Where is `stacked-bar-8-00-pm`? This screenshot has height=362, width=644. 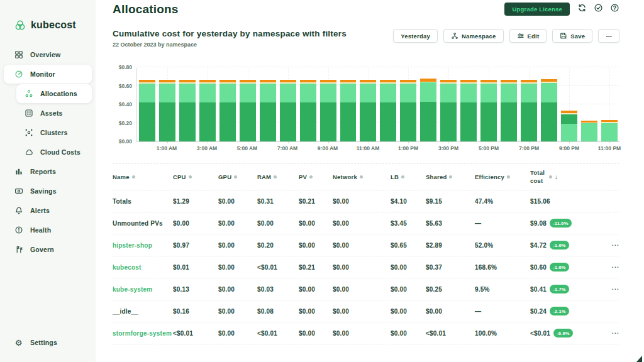 stacked-bar-8-00-pm is located at coordinates (549, 111).